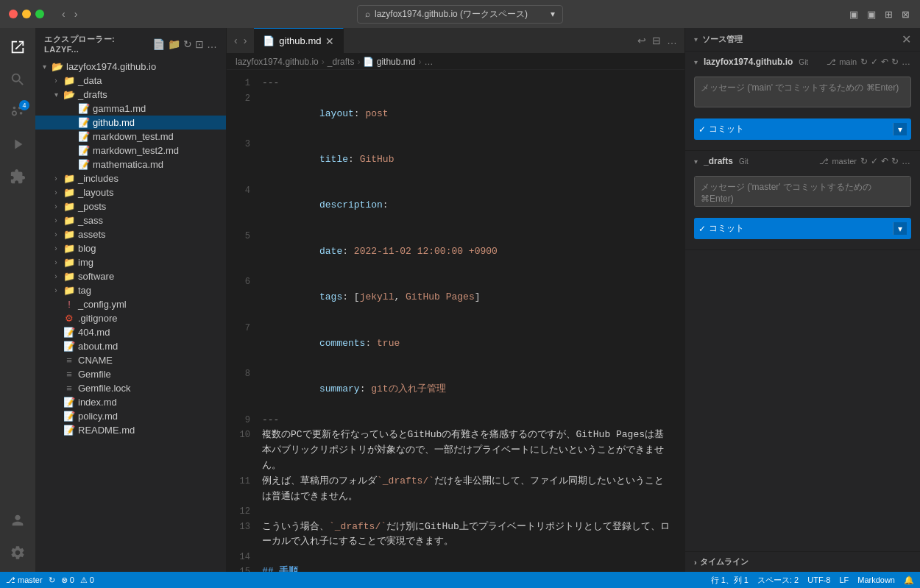 The height and width of the screenshot is (588, 920). What do you see at coordinates (131, 81) in the screenshot?
I see `sidebar-item-data: › 📁 _data` at bounding box center [131, 81].